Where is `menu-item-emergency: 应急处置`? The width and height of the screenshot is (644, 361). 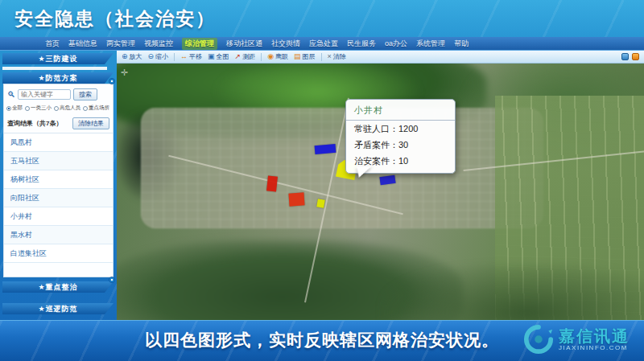 menu-item-emergency: 应急处置 is located at coordinates (324, 43).